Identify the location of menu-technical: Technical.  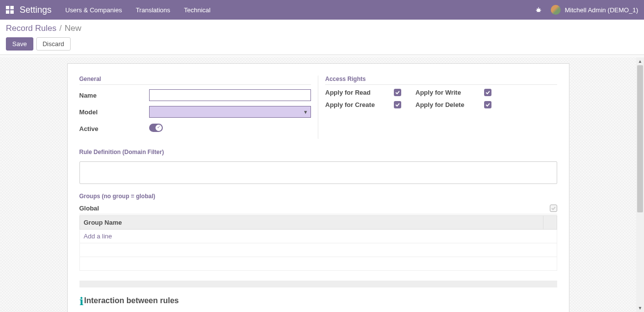
(197, 10).